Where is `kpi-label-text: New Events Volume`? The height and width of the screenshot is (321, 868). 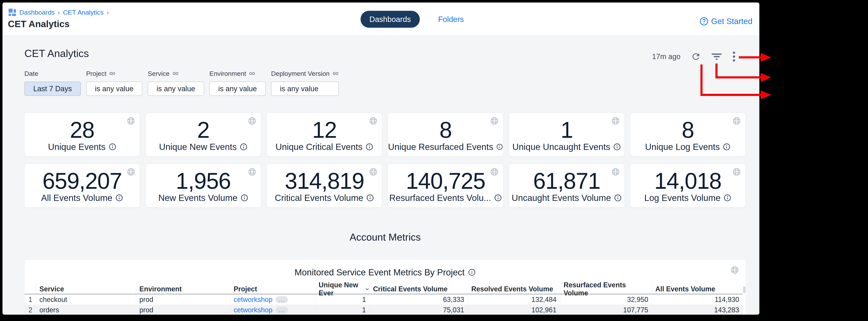
kpi-label-text: New Events Volume is located at coordinates (198, 198).